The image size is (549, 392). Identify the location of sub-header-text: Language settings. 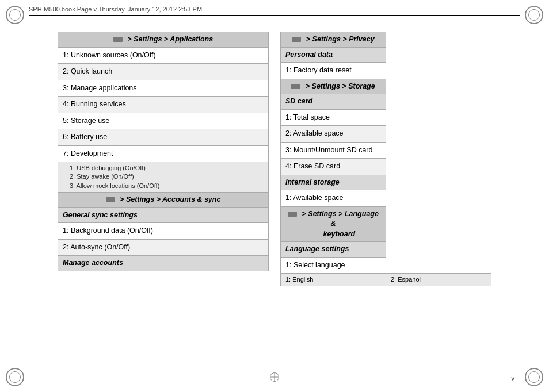
(334, 249).